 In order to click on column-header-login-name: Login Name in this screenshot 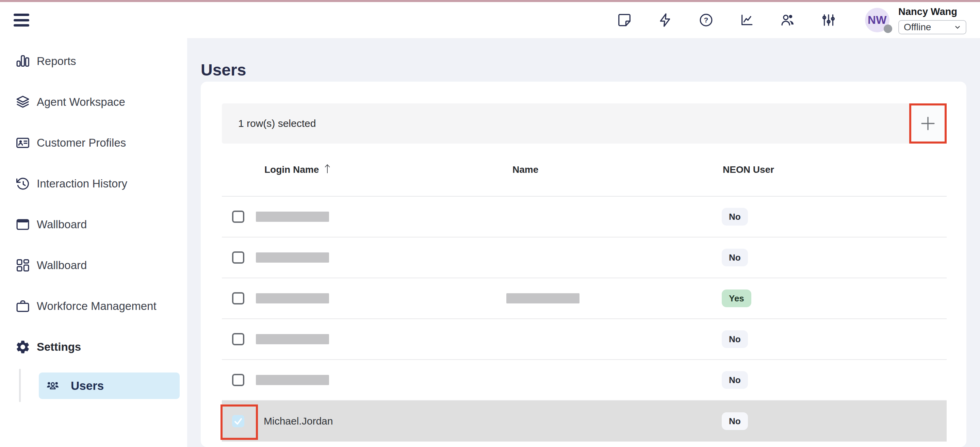, I will do `click(298, 170)`.